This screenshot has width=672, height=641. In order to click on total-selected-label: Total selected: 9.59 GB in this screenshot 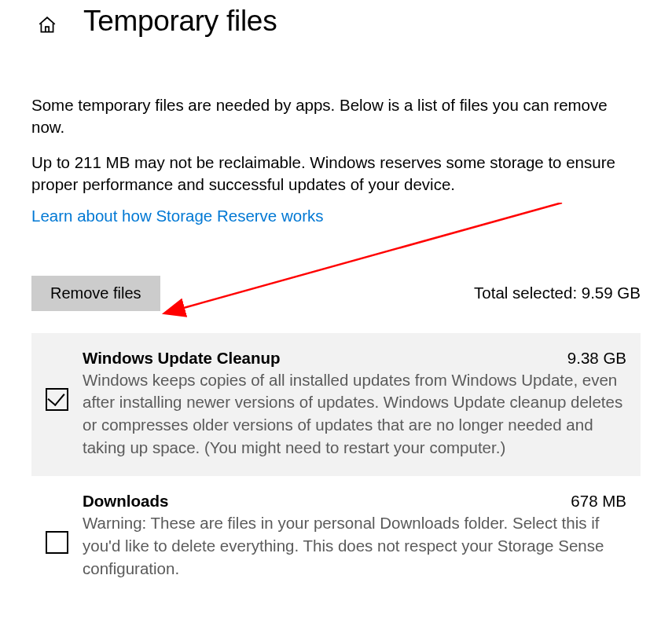, I will do `click(557, 293)`.